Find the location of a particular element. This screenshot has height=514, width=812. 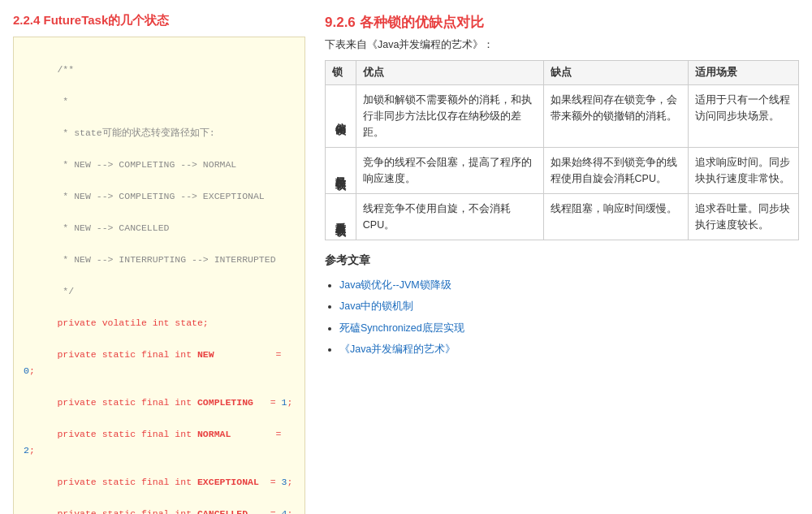

code-comment-5: * NEW --> COMPLETING --> EXCEPTIONAL is located at coordinates (161, 197).